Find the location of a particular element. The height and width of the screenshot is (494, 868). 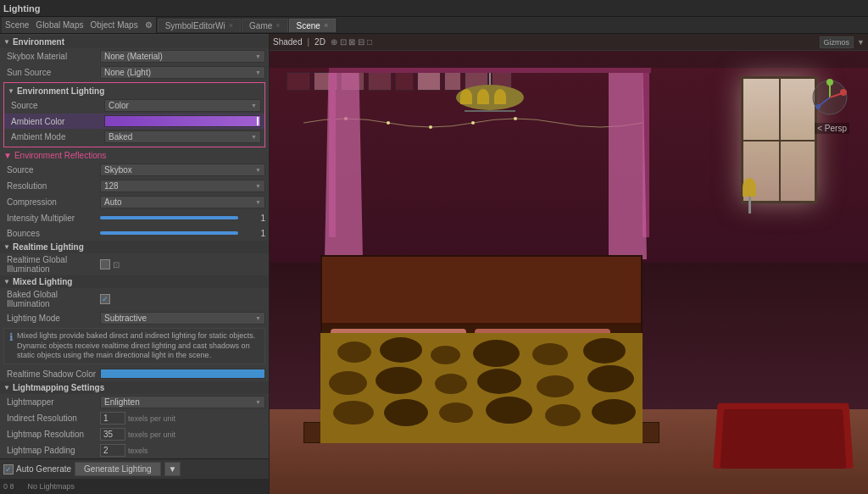

realtime-gi-icon: ⊡ is located at coordinates (116, 264).